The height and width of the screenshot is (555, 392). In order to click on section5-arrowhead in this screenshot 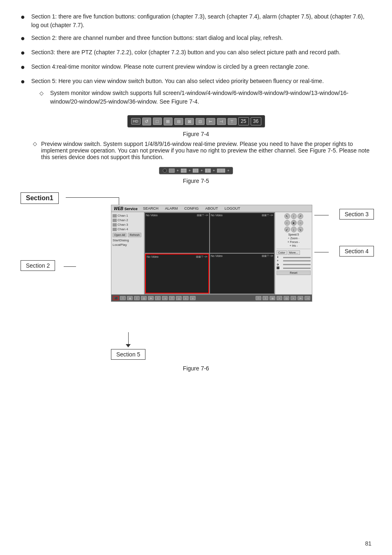, I will do `click(128, 346)`.